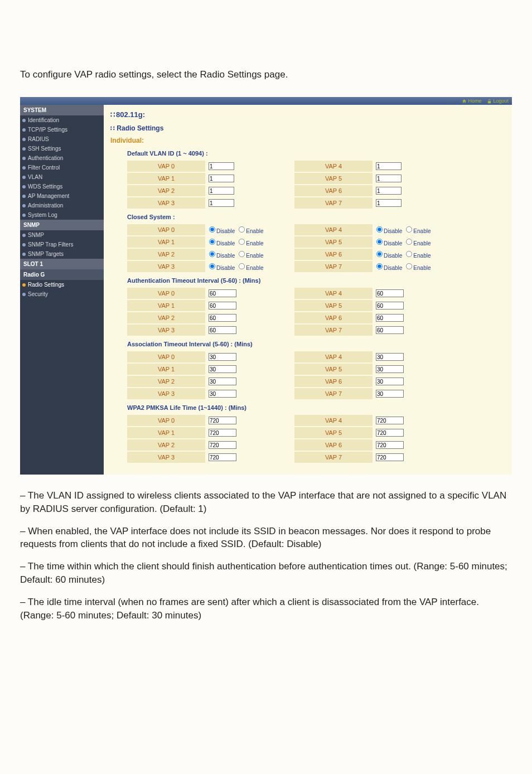 The width and height of the screenshot is (532, 774). I want to click on closed-enable-vap4, so click(409, 229).